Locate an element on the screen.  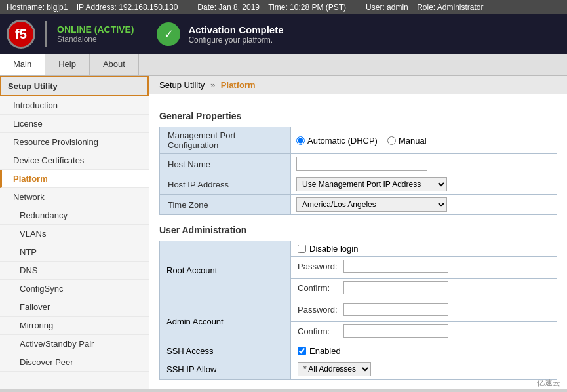
sidebar-item-failover: Failover is located at coordinates (75, 307).